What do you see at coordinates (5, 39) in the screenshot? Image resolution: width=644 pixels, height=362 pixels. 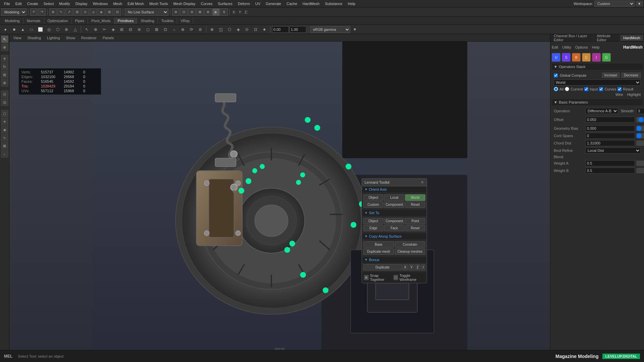 I see `lt-select: ↖` at bounding box center [5, 39].